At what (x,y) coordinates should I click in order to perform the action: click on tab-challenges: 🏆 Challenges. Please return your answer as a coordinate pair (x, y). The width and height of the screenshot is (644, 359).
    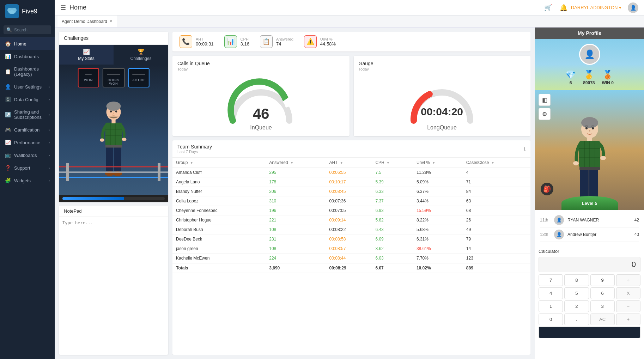
    Looking at the image, I should click on (141, 55).